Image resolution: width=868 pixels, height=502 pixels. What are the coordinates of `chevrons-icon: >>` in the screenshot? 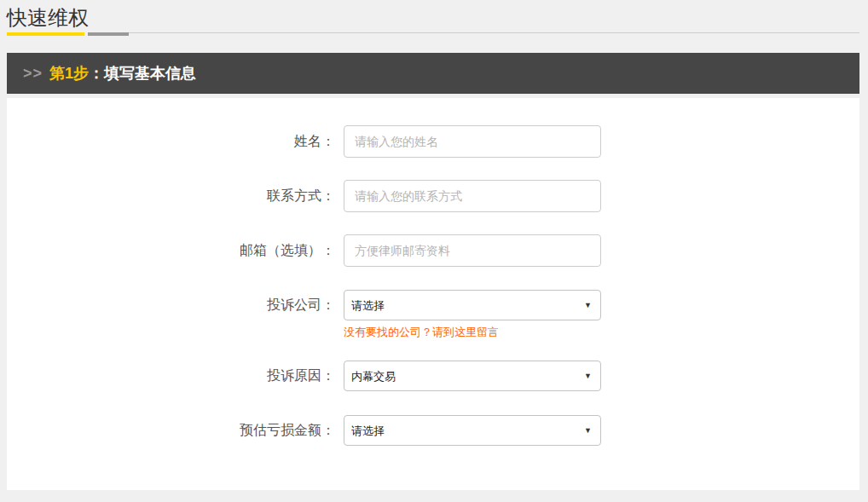 It's located at (32, 73).